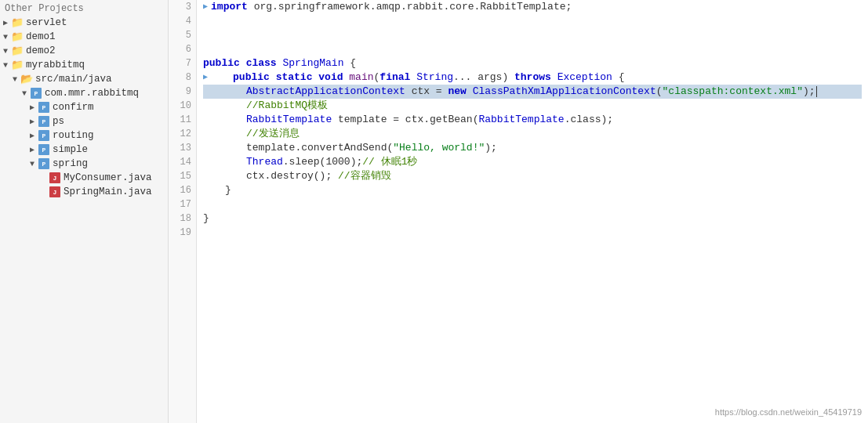 Image resolution: width=868 pixels, height=423 pixels. What do you see at coordinates (84, 23) in the screenshot?
I see `tree-item-servlet: ▶ 📁 servlet` at bounding box center [84, 23].